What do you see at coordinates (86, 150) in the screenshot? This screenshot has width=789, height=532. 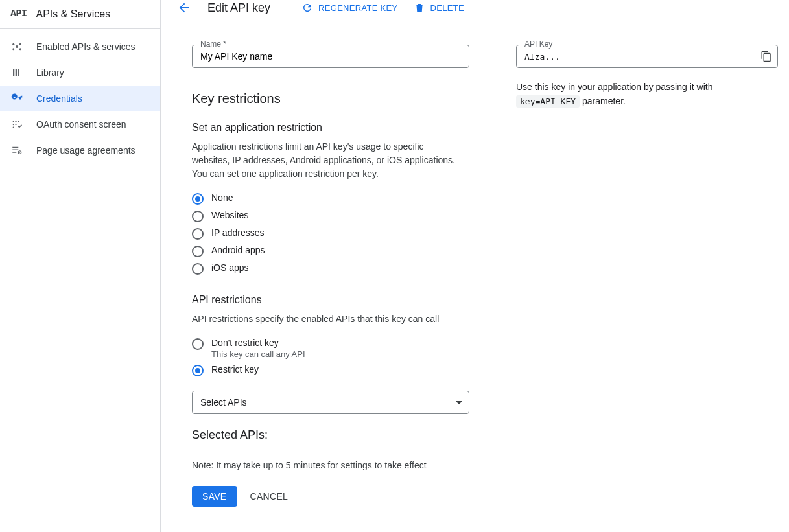 I see `sidebar-item-label: Page usage agreements` at bounding box center [86, 150].